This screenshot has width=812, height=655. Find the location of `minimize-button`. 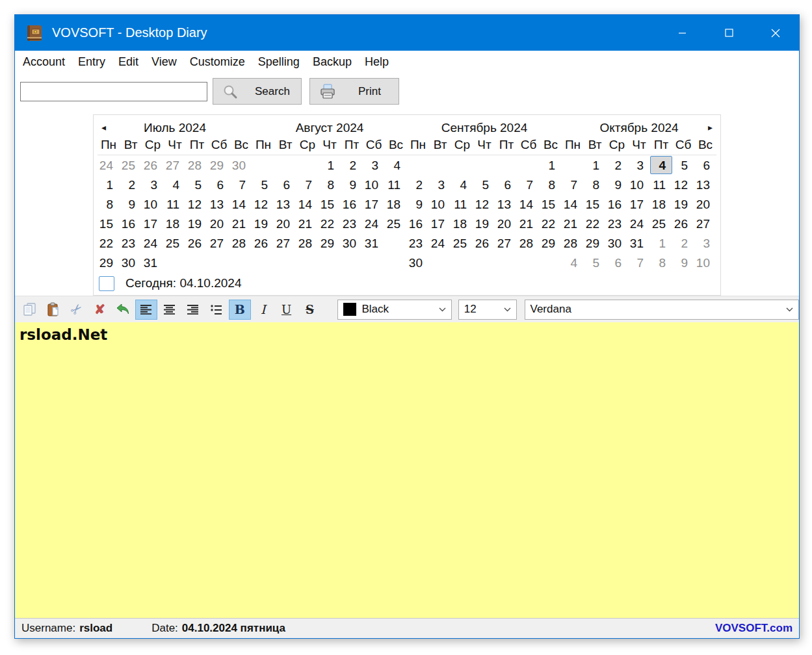

minimize-button is located at coordinates (682, 32).